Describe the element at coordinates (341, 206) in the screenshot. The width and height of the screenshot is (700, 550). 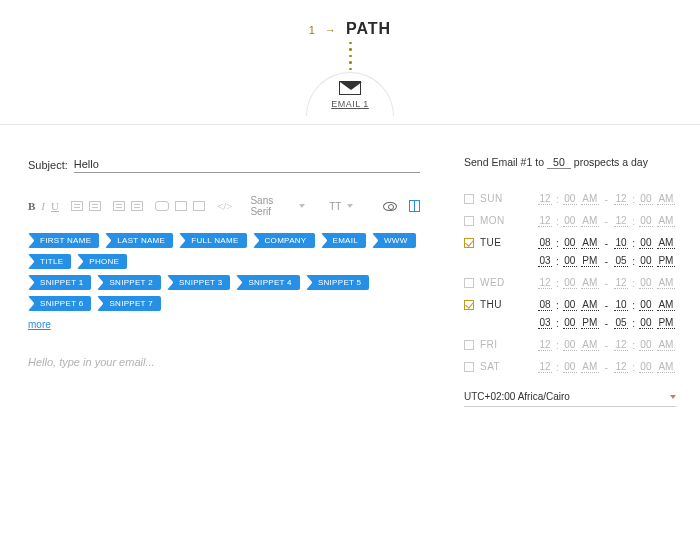
I see `font-size-select: TT` at that location.